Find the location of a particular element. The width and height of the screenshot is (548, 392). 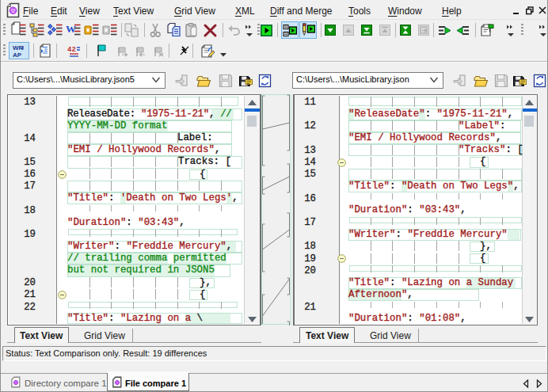

svg-text: WR is located at coordinates (18, 48).